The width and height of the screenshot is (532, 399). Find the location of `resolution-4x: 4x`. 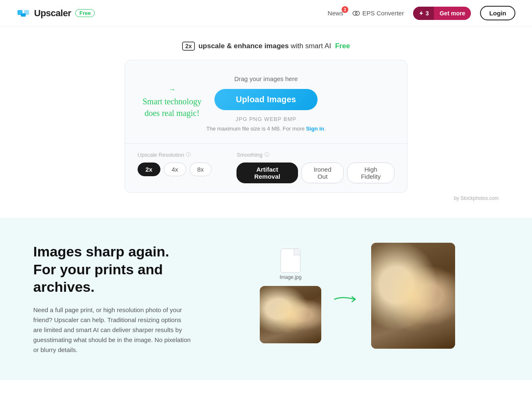

resolution-4x: 4x is located at coordinates (175, 170).